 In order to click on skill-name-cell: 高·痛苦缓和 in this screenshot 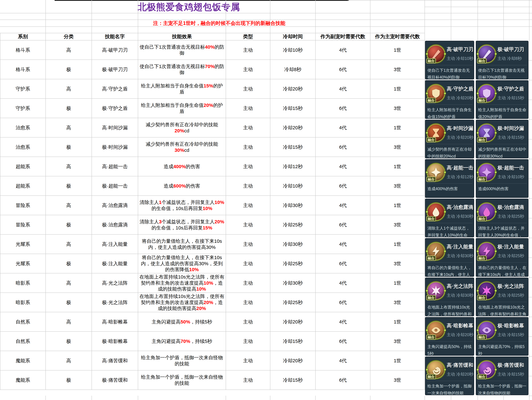, I will do `click(115, 361)`.